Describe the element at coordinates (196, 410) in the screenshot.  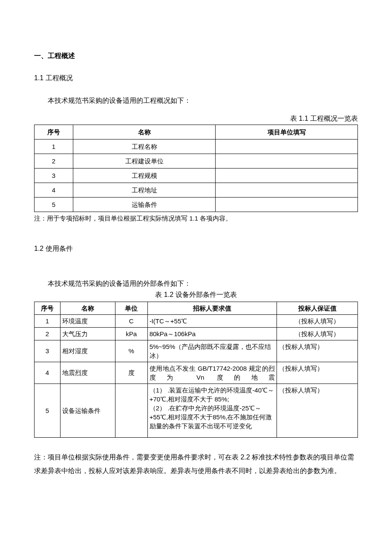
I see `table-row: 5 设备运输条件 （1） .装置在运输中允许的环境温度-40℃～+70℃,相对湿…` at that location.